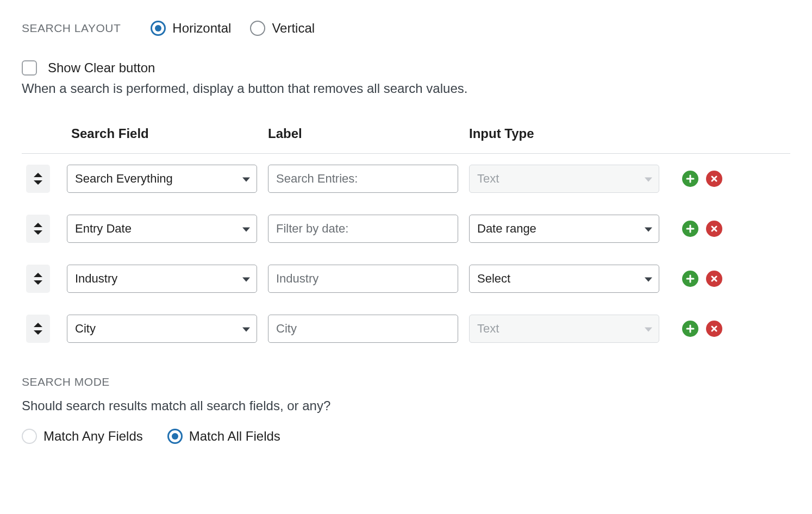 The width and height of the screenshot is (812, 514). Describe the element at coordinates (124, 179) in the screenshot. I see `select-value: Search Everything` at that location.